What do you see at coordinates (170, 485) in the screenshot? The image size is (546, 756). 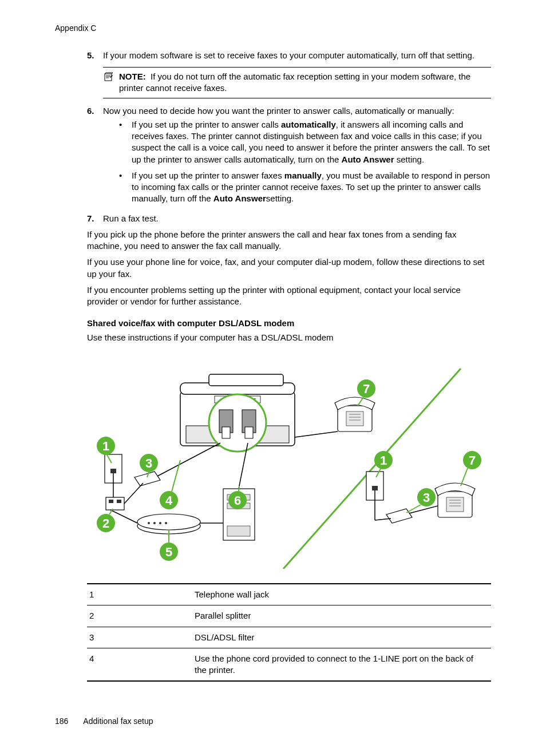 I see `callout-4: 4` at bounding box center [170, 485].